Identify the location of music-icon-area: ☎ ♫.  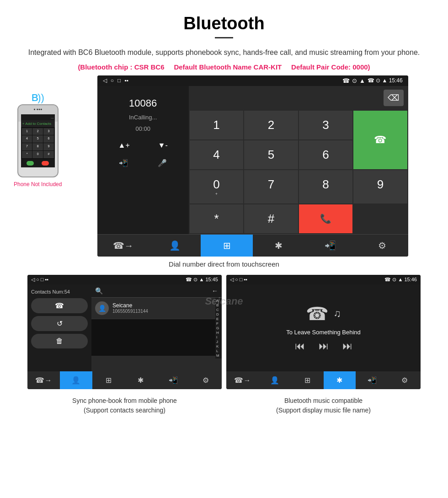
(324, 314).